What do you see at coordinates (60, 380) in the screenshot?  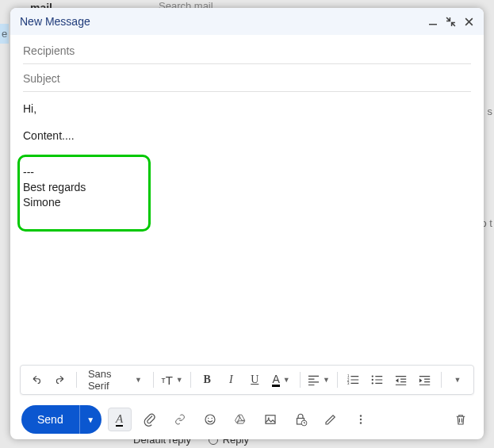 I see `redo-button` at bounding box center [60, 380].